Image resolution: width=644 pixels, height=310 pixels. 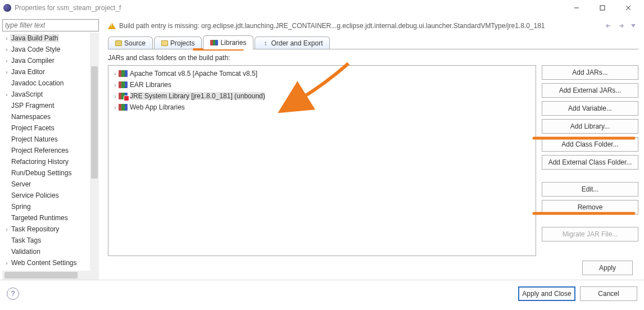 What do you see at coordinates (590, 108) in the screenshot?
I see `add-variable-button: Add Variable...` at bounding box center [590, 108].